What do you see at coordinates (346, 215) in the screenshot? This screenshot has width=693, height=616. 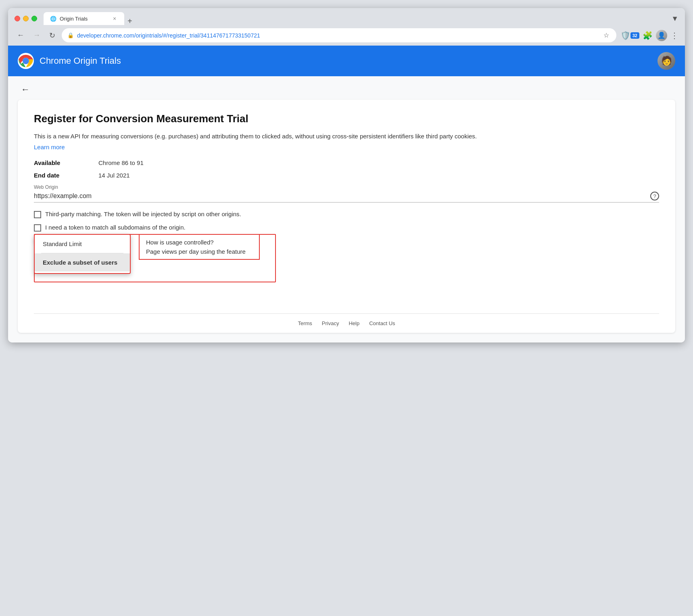 I see `checkbox-third-party-row: Third-party matching. The token will be …` at bounding box center [346, 215].